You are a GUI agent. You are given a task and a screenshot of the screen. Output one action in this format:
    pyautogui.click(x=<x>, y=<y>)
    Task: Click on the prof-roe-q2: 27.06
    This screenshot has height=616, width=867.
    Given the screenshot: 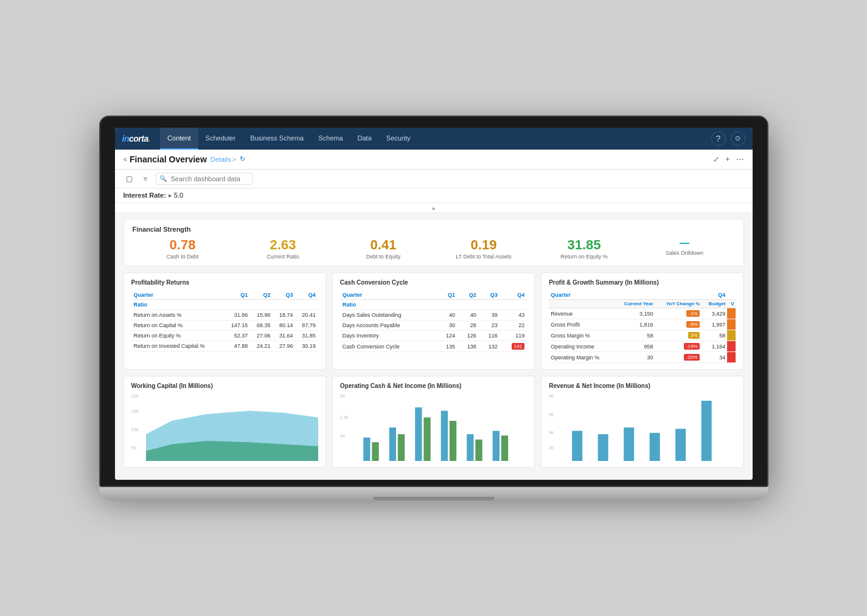 What is the action you would take?
    pyautogui.click(x=262, y=336)
    